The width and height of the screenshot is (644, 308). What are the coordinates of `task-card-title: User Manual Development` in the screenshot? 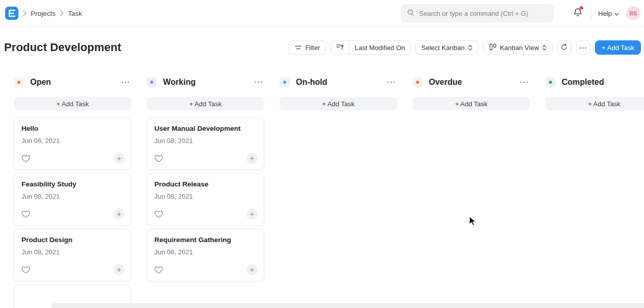 It's located at (205, 129).